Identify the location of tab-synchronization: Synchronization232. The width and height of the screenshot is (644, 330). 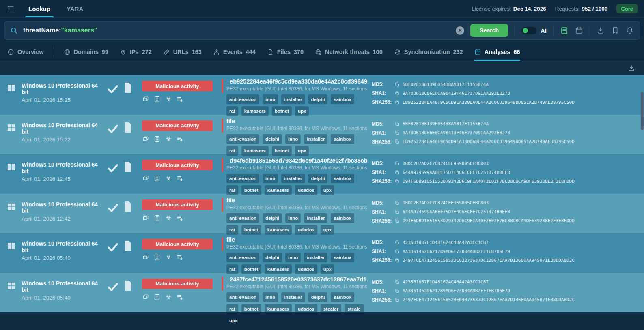
(429, 52).